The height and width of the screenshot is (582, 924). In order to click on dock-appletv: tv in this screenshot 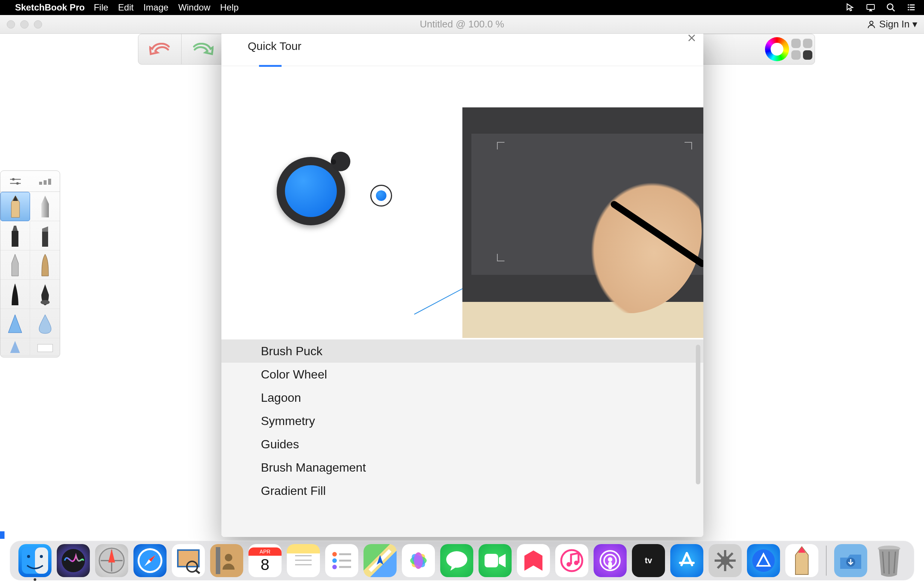, I will do `click(648, 561)`.